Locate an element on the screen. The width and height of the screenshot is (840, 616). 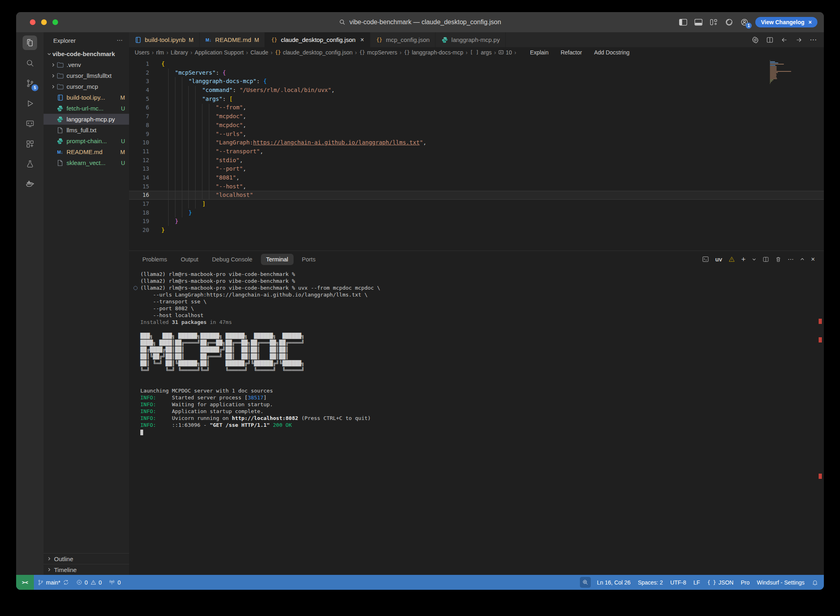
panel-tab-output: Output is located at coordinates (190, 259).